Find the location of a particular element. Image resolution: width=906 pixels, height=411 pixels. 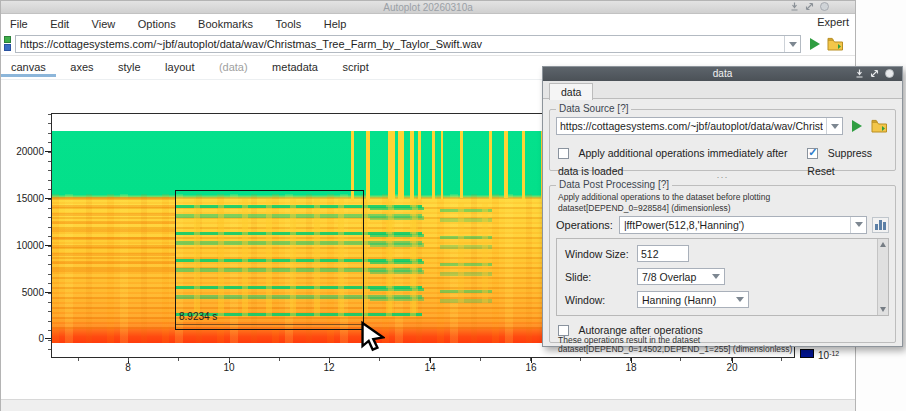

colorbar-exponent: -12 is located at coordinates (834, 354).